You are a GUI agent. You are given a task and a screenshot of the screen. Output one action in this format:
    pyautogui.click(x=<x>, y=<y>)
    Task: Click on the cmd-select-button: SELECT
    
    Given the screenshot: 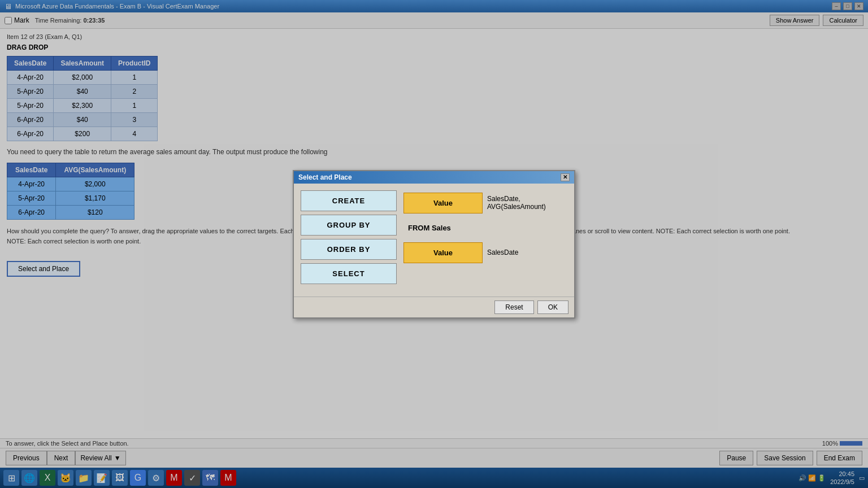 What is the action you would take?
    pyautogui.click(x=349, y=273)
    